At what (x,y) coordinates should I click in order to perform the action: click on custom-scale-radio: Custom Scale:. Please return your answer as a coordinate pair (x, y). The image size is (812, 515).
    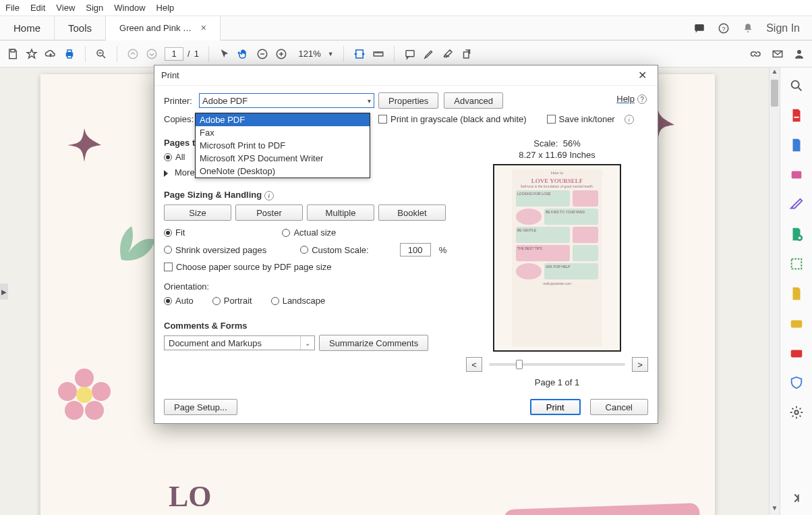
    Looking at the image, I should click on (335, 250).